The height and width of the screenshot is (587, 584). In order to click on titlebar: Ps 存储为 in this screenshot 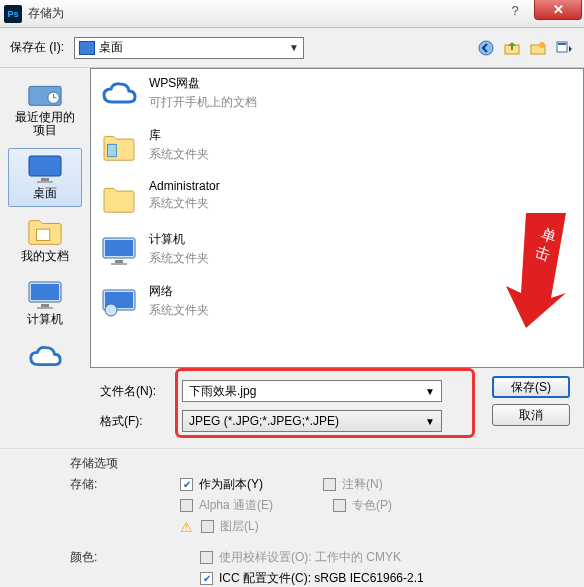, I will do `click(292, 14)`.